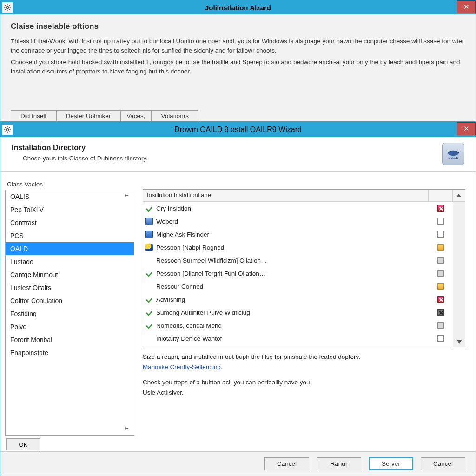 This screenshot has width=476, height=476. Describe the element at coordinates (183, 367) in the screenshot. I see `manage-link: Manmike Crently-Sellencing.` at that location.